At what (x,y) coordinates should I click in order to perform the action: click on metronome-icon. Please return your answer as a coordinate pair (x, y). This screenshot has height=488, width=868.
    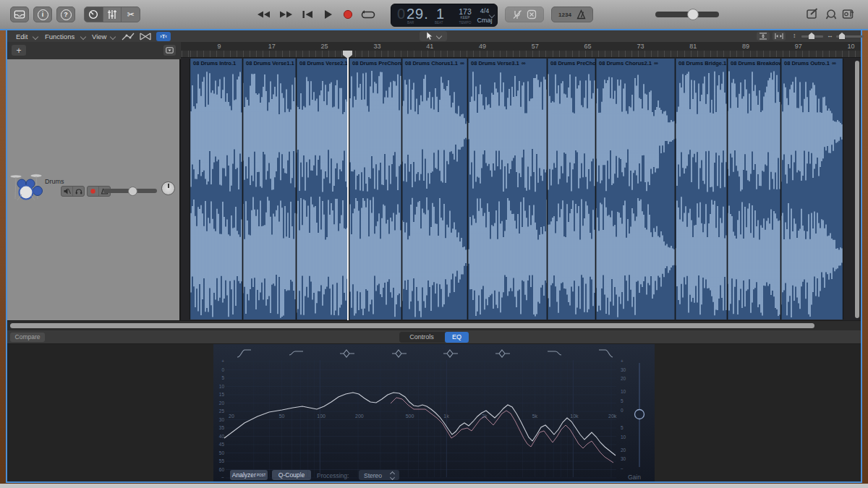
    Looking at the image, I should click on (582, 14).